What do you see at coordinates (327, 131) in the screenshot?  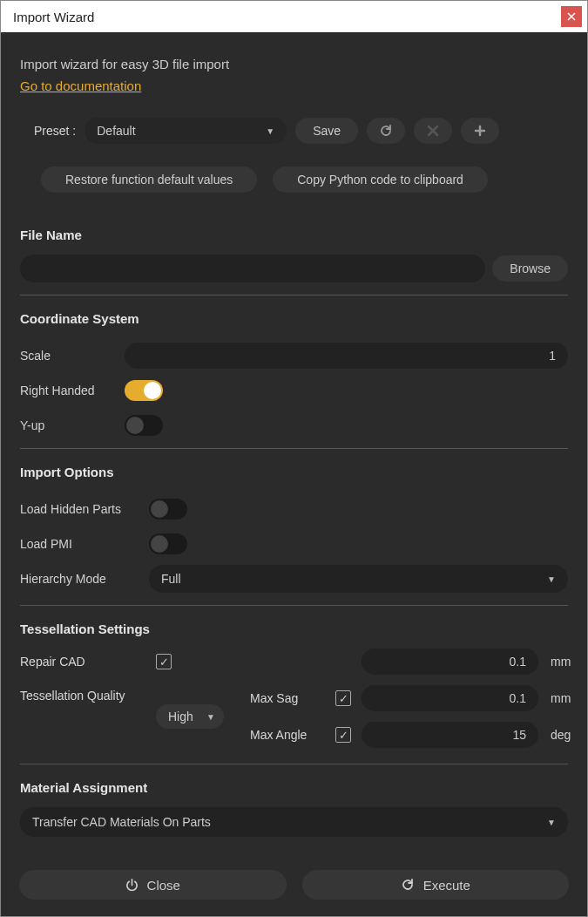 I see `save-preset-button: Save` at bounding box center [327, 131].